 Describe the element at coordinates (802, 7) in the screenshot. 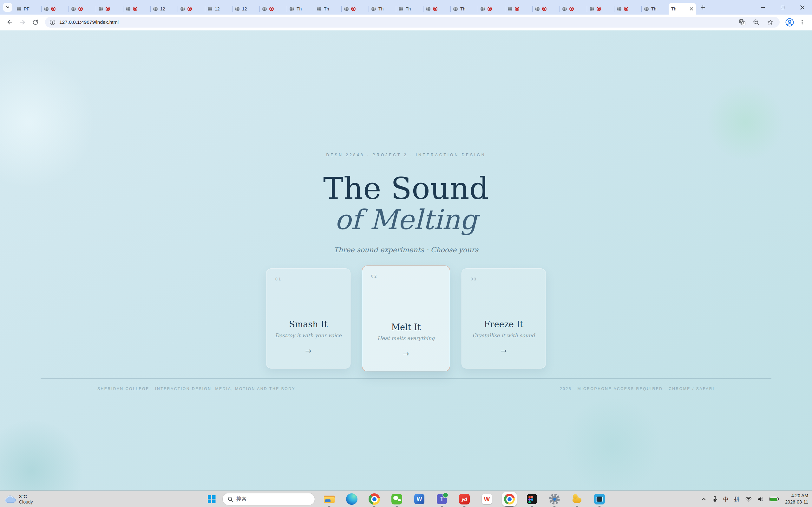

I see `close-button` at that location.